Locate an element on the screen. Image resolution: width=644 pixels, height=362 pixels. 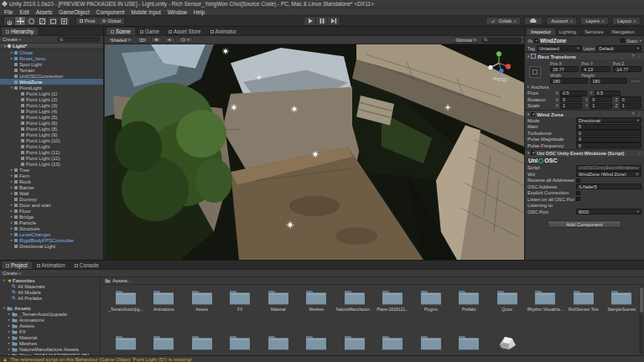
hierarchy-item: ▸ Barrier is located at coordinates (52, 188).